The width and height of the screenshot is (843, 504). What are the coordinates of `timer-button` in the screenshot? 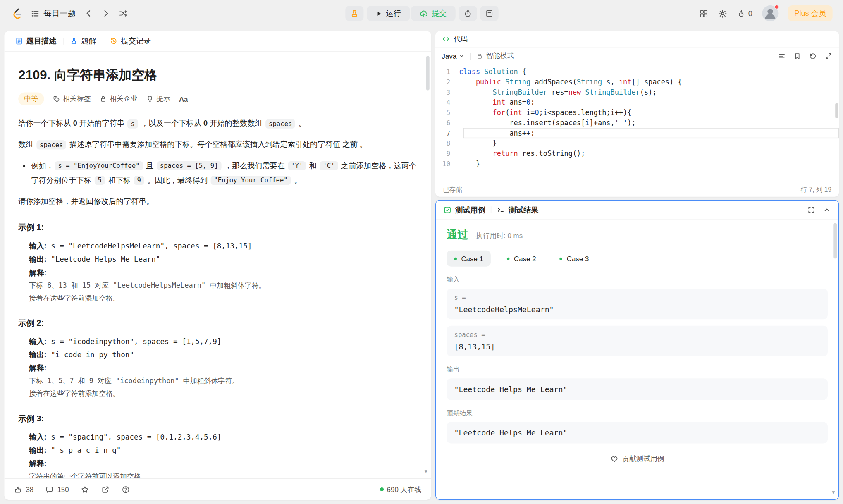 It's located at (468, 13).